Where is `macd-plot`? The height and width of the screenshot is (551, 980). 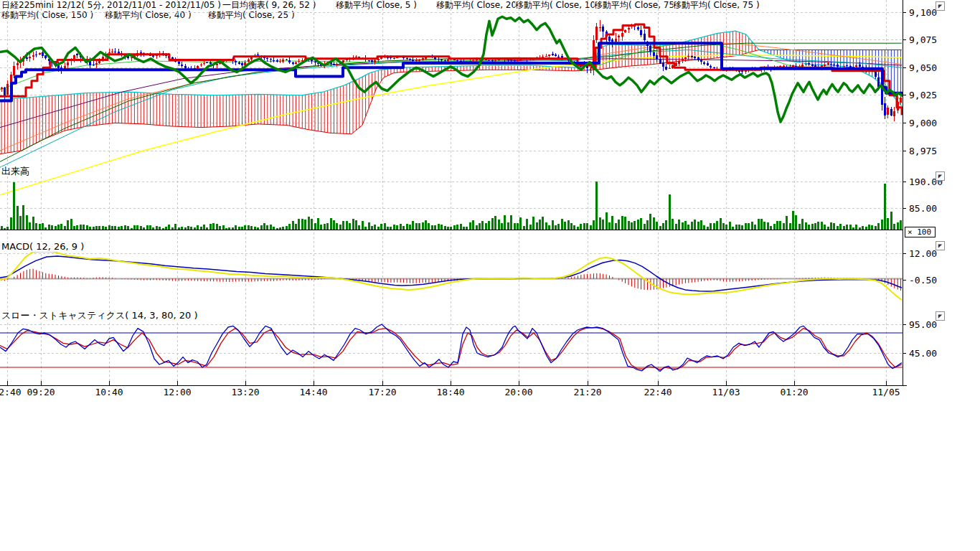 macd-plot is located at coordinates (451, 276).